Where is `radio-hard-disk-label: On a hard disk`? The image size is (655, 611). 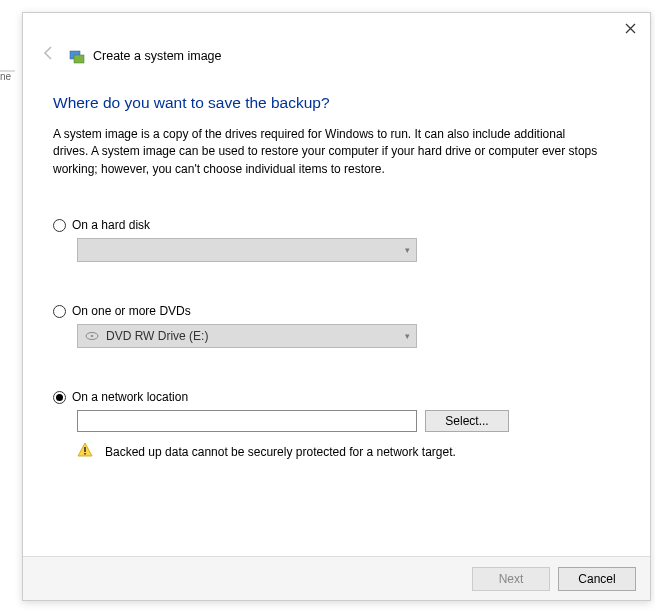
radio-hard-disk-label: On a hard disk is located at coordinates (111, 225).